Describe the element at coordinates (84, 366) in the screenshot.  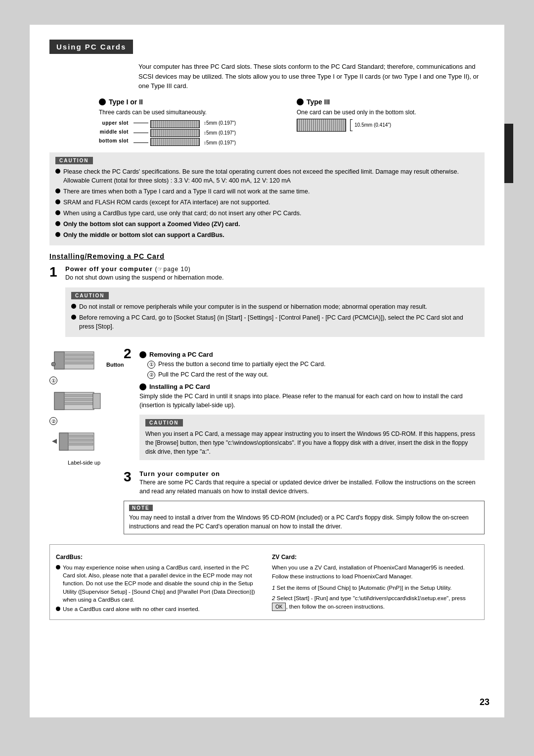
I see `img-container-1: Button ①` at that location.